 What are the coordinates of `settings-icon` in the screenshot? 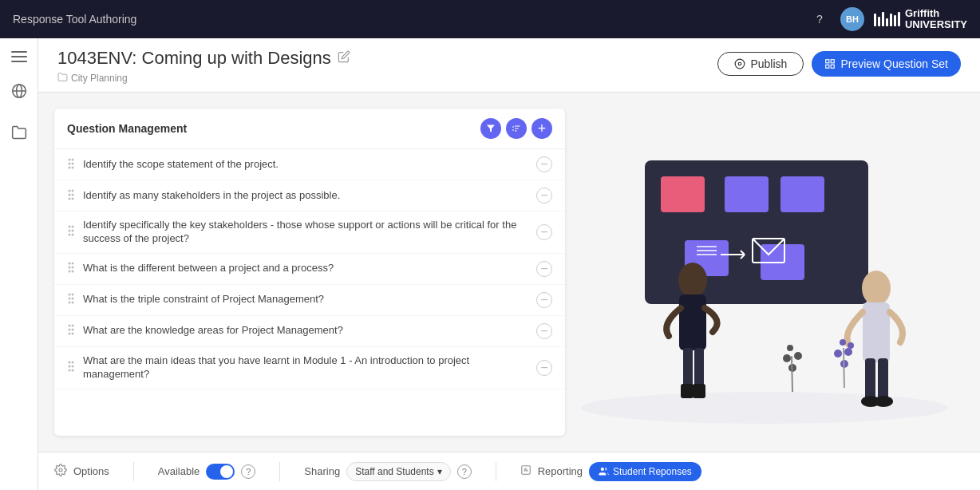 It's located at (61, 471).